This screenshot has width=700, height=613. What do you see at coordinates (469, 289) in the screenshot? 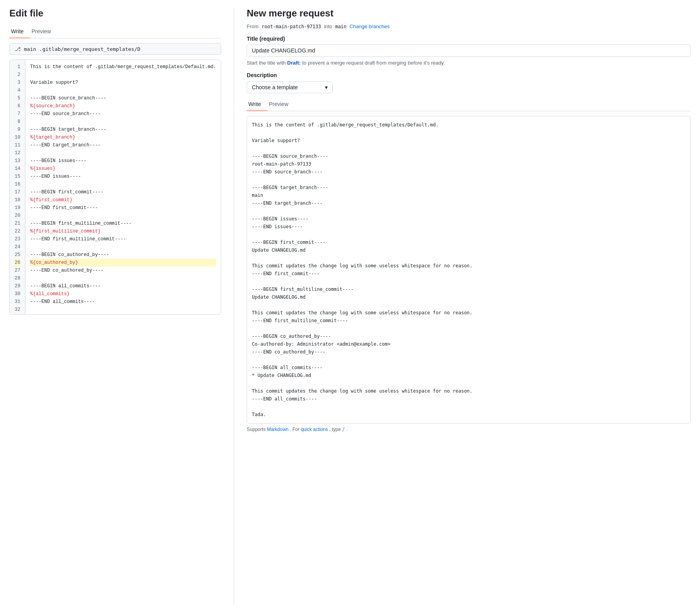
I see `desc-line: ----BEGIN first_multiline_commit----` at bounding box center [469, 289].